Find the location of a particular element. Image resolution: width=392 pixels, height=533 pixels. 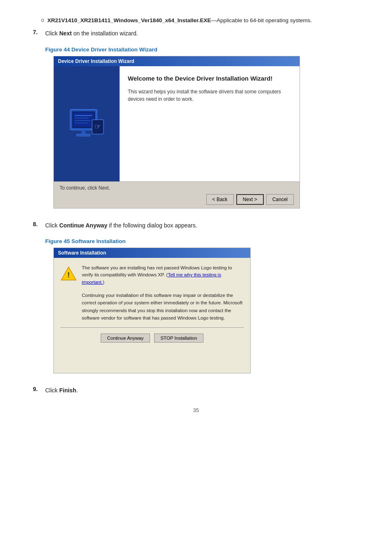

wizard-right-panel: Welcome to the Device Driver Installatio… is located at coordinates (210, 124).